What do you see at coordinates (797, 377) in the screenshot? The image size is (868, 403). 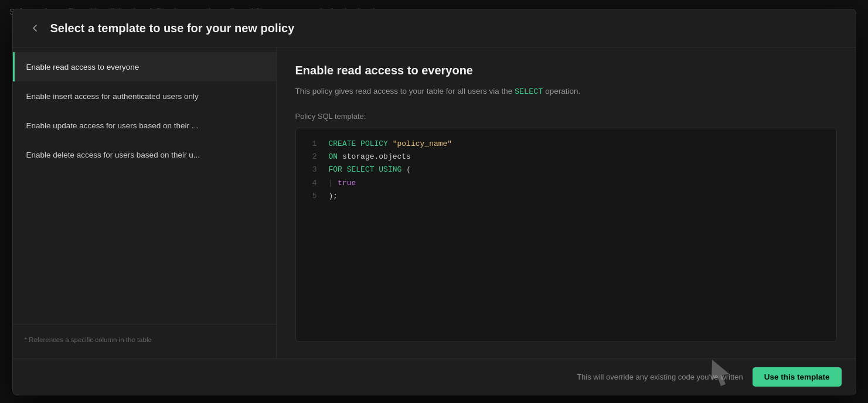 I see `use-template-button: Use this template` at bounding box center [797, 377].